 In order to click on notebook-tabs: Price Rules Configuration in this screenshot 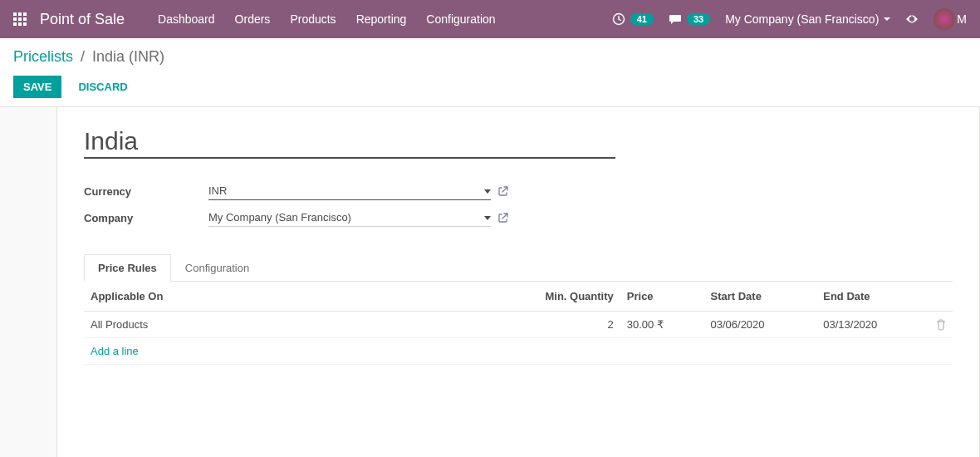, I will do `click(518, 268)`.